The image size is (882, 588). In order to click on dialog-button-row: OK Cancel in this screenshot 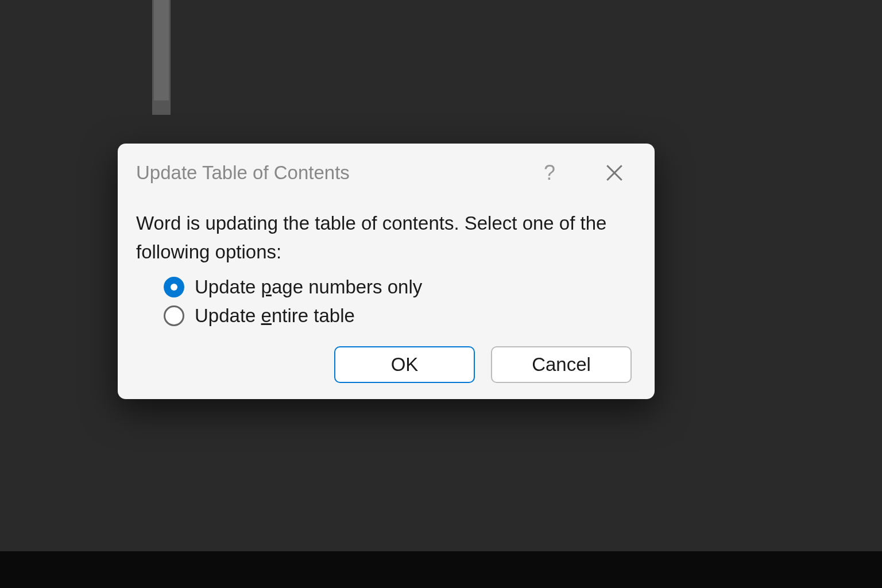, I will do `click(386, 365)`.